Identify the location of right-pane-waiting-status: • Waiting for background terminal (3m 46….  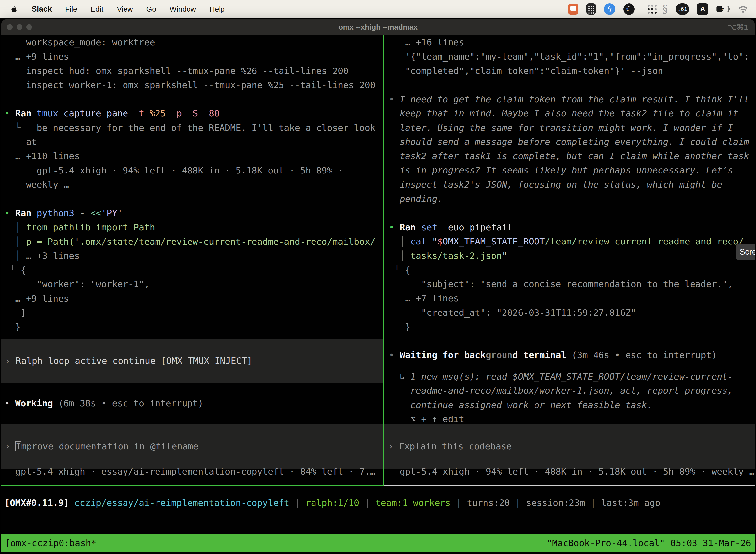
(572, 355).